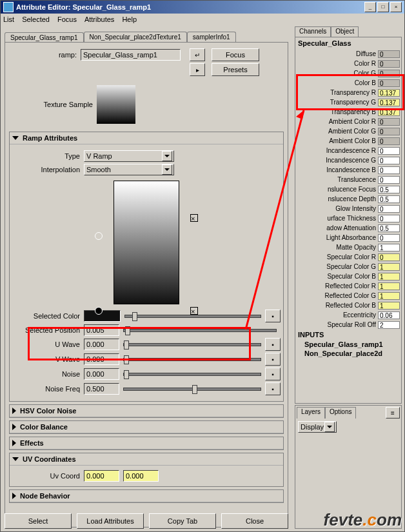  What do you see at coordinates (102, 476) in the screenshot?
I see `uvcoord-u-input` at bounding box center [102, 476].